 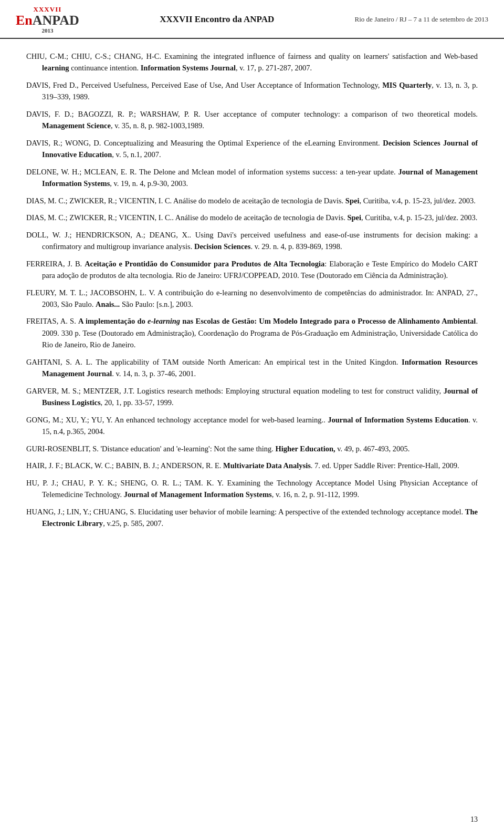 I want to click on logo-block: XXXVII EnANPAD 2013, so click(x=47, y=19).